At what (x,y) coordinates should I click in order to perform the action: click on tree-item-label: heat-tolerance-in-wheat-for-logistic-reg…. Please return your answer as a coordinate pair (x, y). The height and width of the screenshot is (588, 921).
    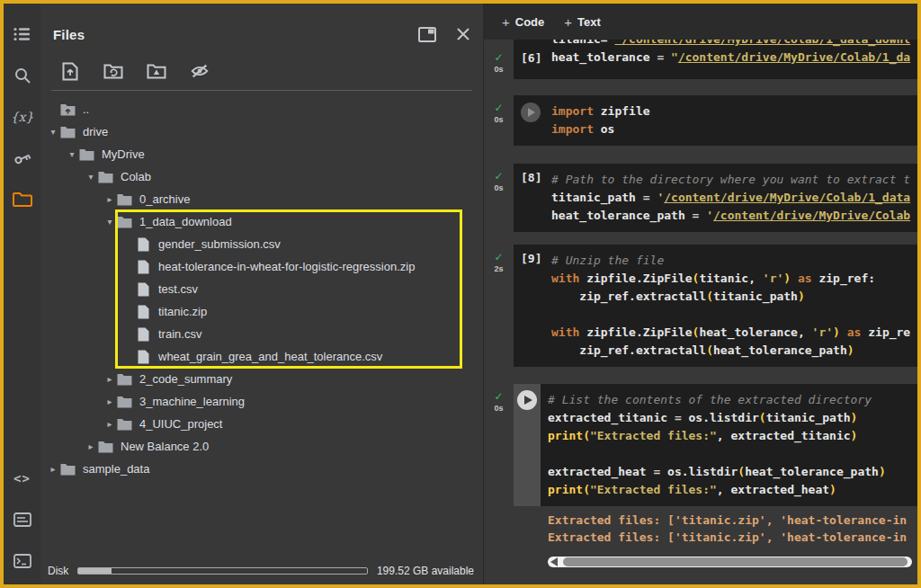
    Looking at the image, I should click on (286, 266).